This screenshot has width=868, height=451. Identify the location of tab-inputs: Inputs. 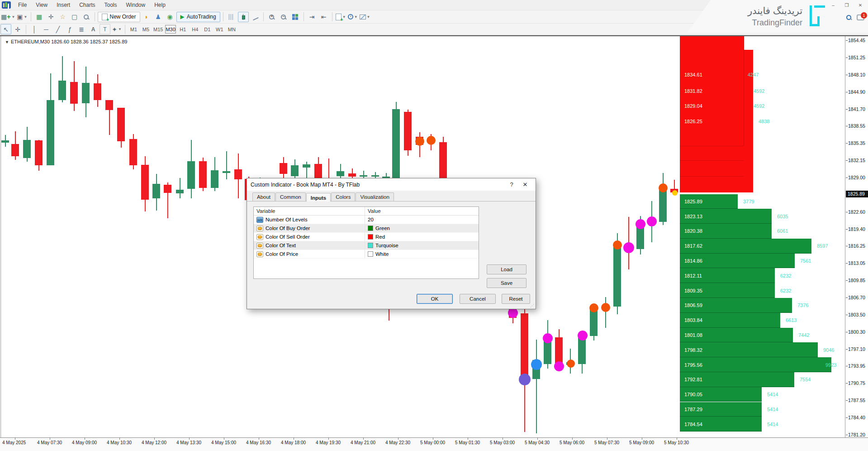
(318, 197).